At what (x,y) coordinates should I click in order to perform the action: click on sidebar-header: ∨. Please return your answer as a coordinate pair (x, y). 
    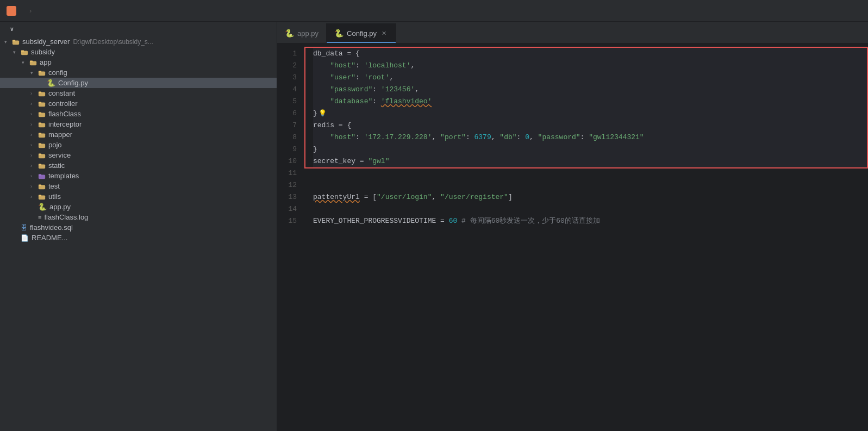
    Looking at the image, I should click on (138, 29).